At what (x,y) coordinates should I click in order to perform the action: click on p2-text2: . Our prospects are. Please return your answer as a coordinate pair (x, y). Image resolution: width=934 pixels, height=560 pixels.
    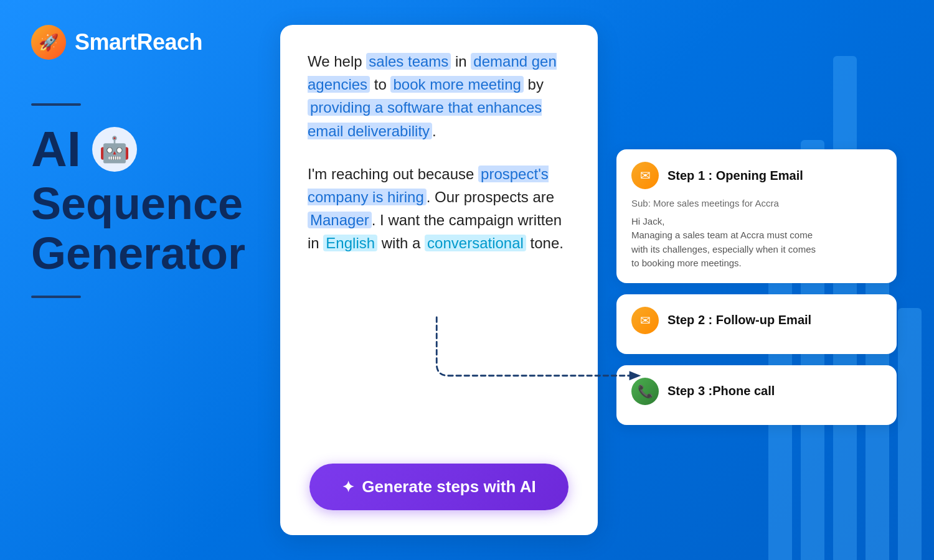
    Looking at the image, I should click on (491, 197).